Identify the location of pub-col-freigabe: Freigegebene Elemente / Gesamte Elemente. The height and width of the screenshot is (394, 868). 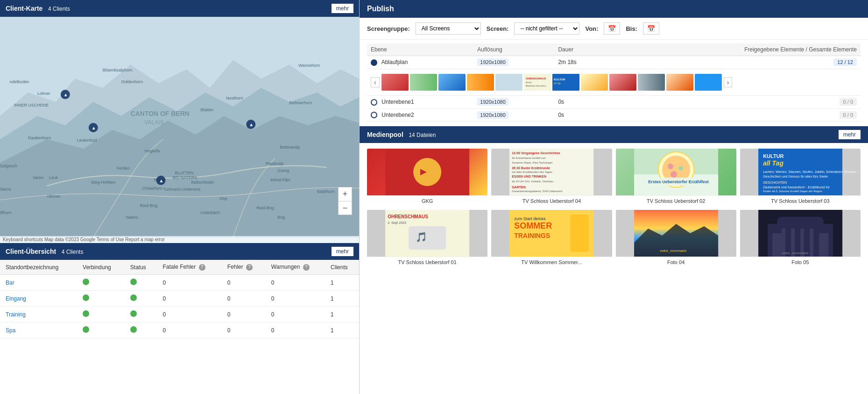
(735, 50).